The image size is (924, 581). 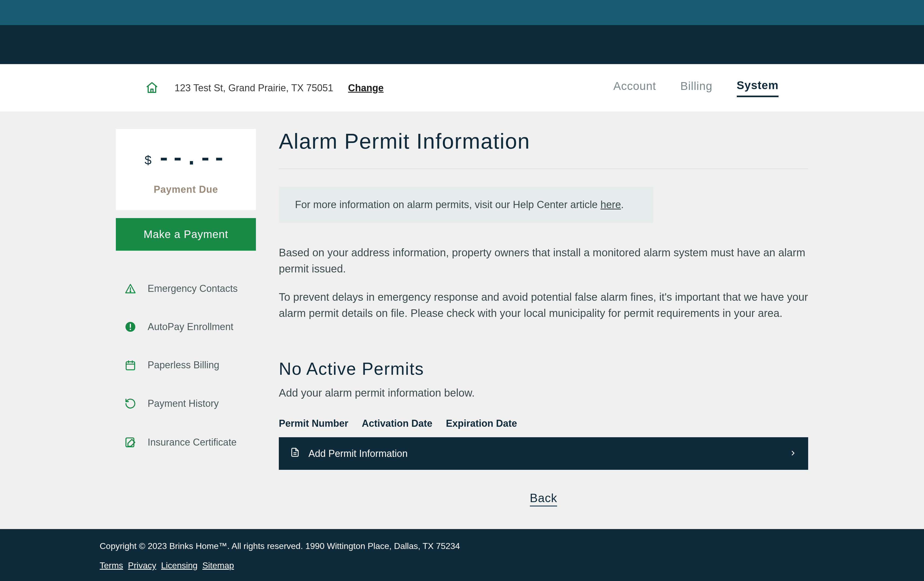 I want to click on info-box-suffix: ., so click(x=622, y=205).